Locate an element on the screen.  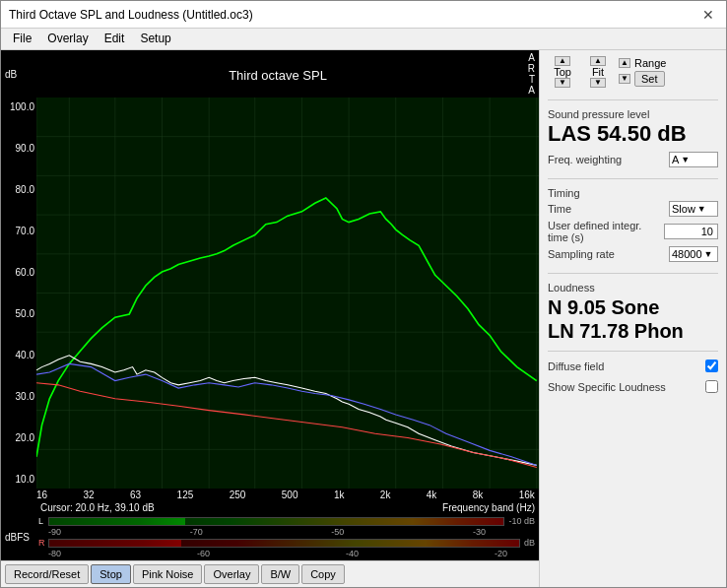
fit-spin-group: ▲ Fit ▼ is located at coordinates (598, 72).